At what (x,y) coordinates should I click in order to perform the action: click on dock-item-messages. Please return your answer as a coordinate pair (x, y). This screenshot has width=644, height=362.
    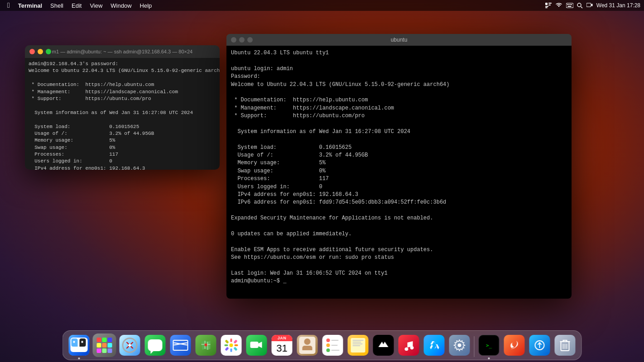
    Looking at the image, I should click on (155, 345).